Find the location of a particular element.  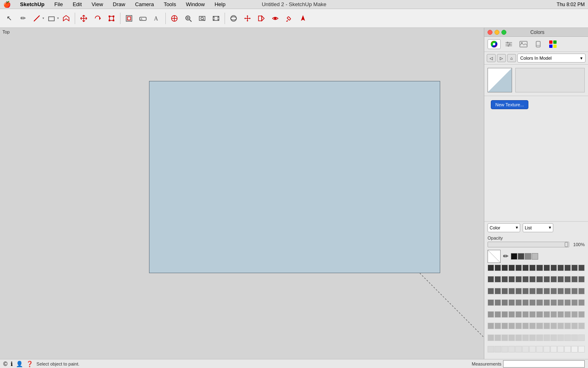

measurements-input is located at coordinates (544, 364).